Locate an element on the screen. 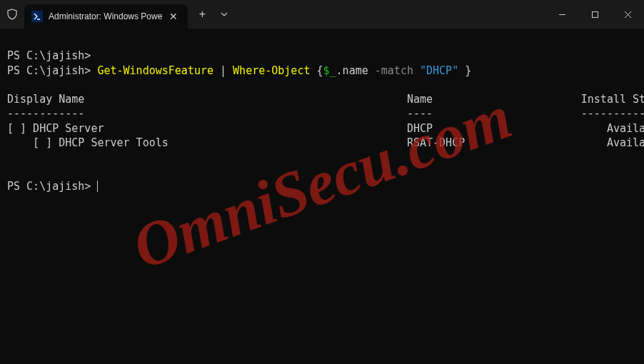 The width and height of the screenshot is (644, 364). cmdlet: Where-Object is located at coordinates (271, 71).